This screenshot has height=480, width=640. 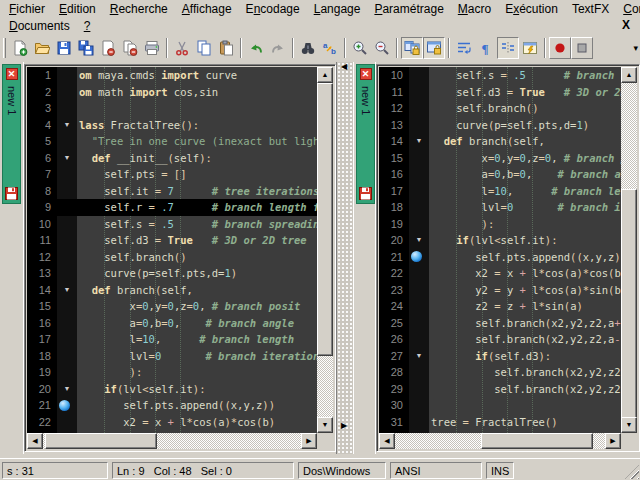 What do you see at coordinates (12, 136) in the screenshot?
I see `tab-label: new 1` at bounding box center [12, 136].